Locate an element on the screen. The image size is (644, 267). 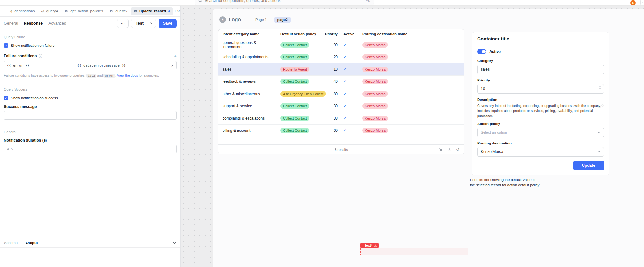
tab-general: General is located at coordinates (11, 23).